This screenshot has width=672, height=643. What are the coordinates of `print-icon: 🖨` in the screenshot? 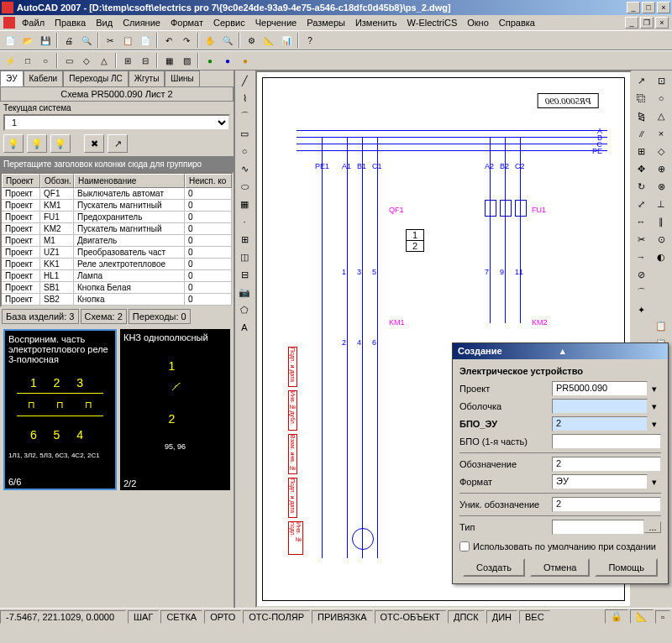 It's located at (69, 40).